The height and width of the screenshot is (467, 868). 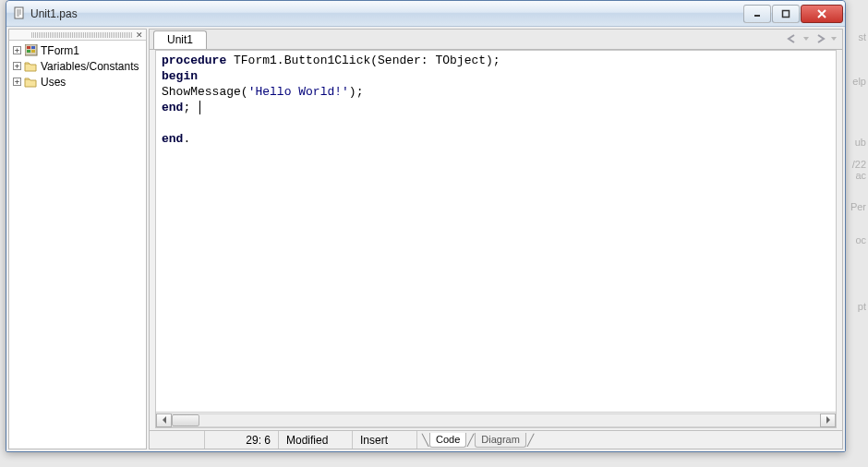 What do you see at coordinates (861, 142) in the screenshot?
I see `bg-text: ub` at bounding box center [861, 142].